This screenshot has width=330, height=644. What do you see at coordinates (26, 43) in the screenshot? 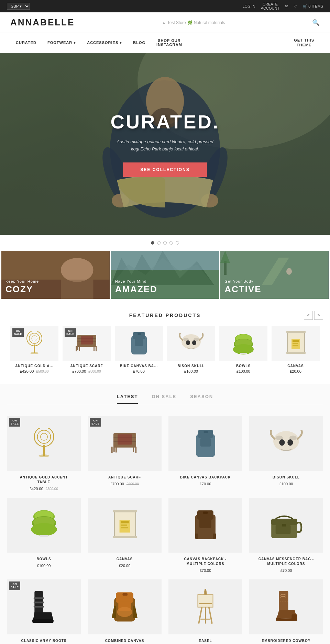
I see `nav-curated: CURATED` at bounding box center [26, 43].